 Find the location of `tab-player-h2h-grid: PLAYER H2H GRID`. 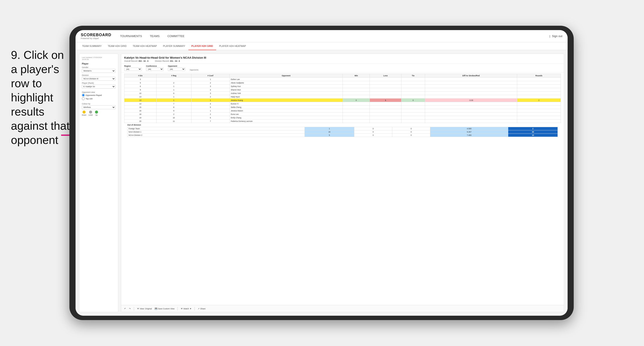

tab-player-h2h-grid: PLAYER H2H GRID is located at coordinates (202, 46).